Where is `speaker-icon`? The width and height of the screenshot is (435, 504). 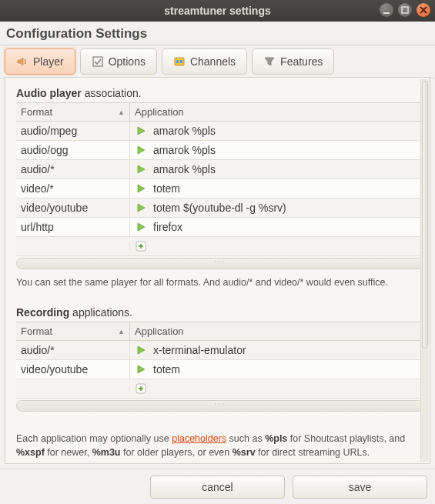 speaker-icon is located at coordinates (22, 62).